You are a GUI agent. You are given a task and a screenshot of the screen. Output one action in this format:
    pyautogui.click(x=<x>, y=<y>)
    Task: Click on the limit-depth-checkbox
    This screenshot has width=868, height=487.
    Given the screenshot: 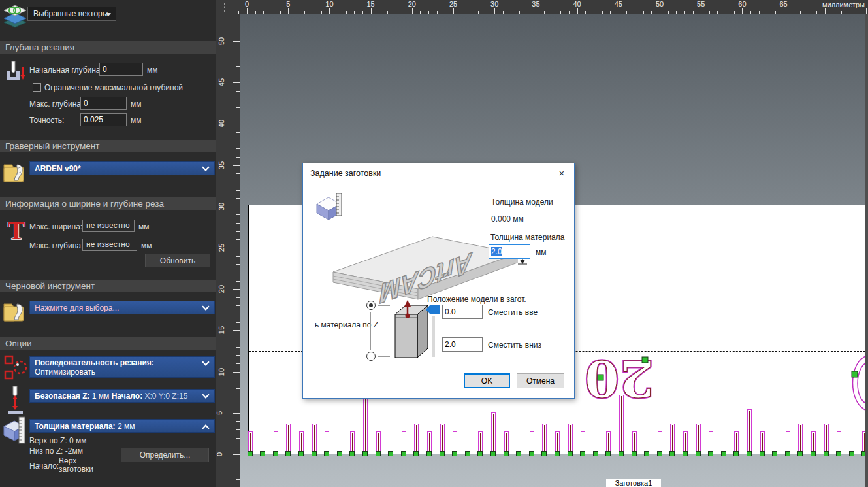 What is the action you would take?
    pyautogui.click(x=37, y=88)
    